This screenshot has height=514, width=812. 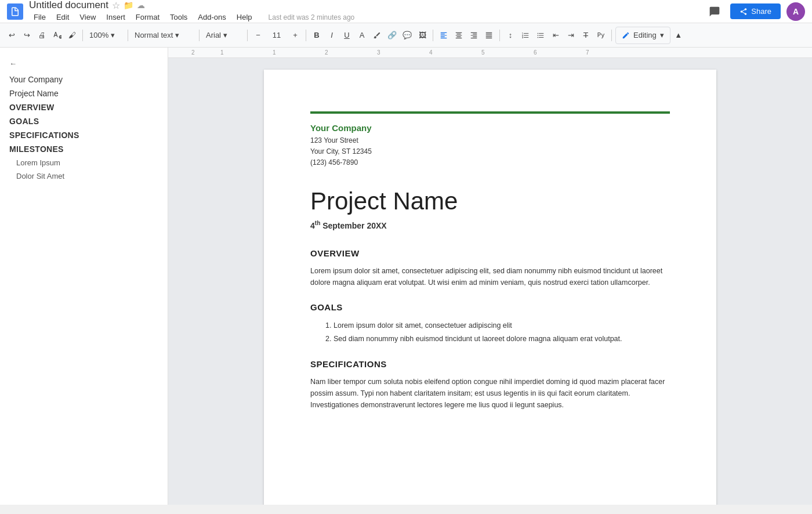 I want to click on bulleted-list-button, so click(x=541, y=35).